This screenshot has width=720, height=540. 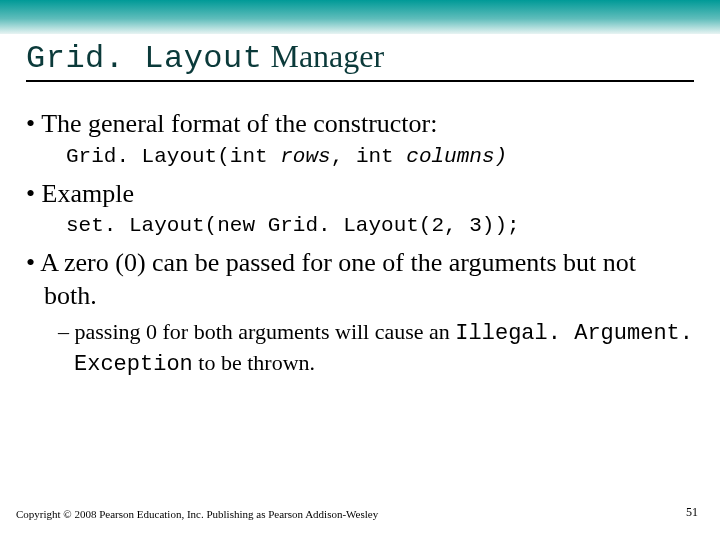 What do you see at coordinates (369, 156) in the screenshot?
I see `code-part: , int` at bounding box center [369, 156].